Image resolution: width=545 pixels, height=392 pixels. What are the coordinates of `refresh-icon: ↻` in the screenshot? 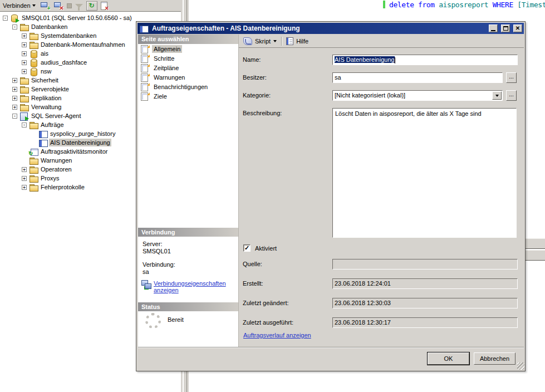 It's located at (92, 6).